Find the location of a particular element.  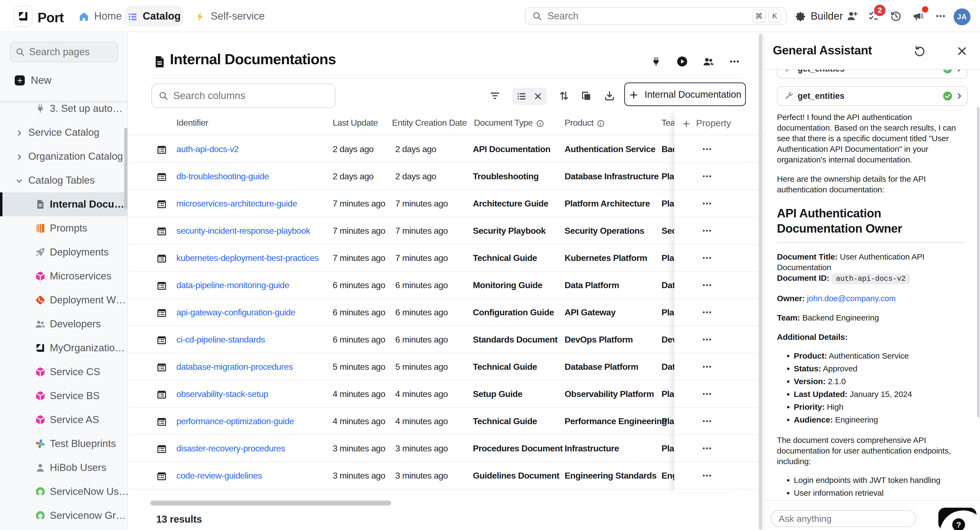

avatar: JA is located at coordinates (962, 17).